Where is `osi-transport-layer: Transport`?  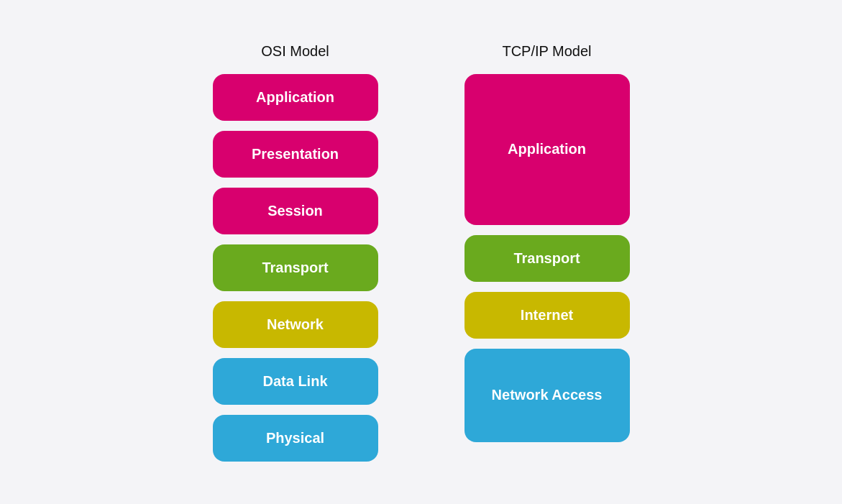 osi-transport-layer: Transport is located at coordinates (296, 267).